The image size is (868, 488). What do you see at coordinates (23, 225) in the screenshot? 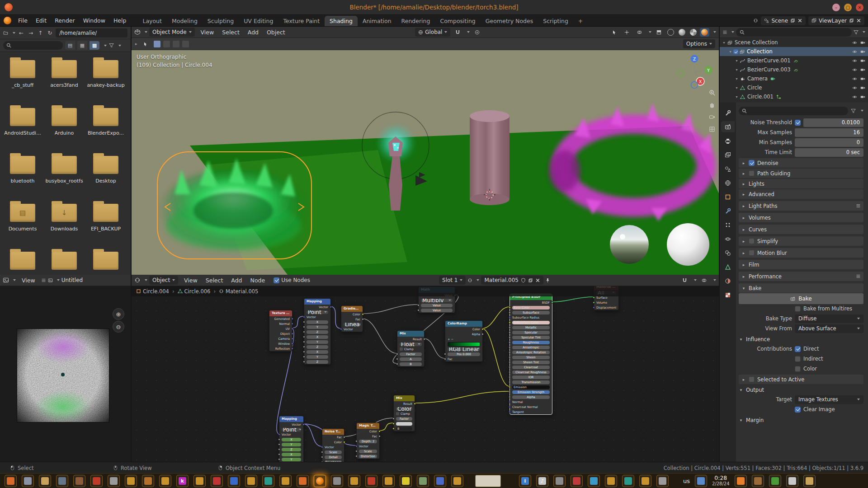
I see `folder-item: ▤Documents` at bounding box center [23, 225].